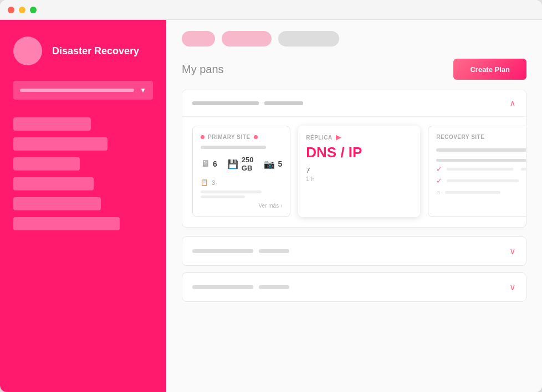 Image resolution: width=542 pixels, height=392 pixels. I want to click on plan-sites: PRIMARY SITE 🖥 6 💾, so click(354, 172).